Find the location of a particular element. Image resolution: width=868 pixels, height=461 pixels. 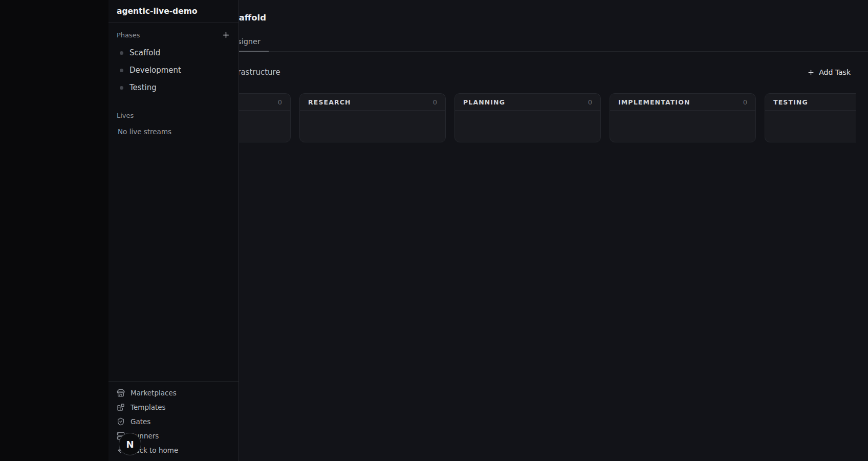

storefront-icon is located at coordinates (121, 393).